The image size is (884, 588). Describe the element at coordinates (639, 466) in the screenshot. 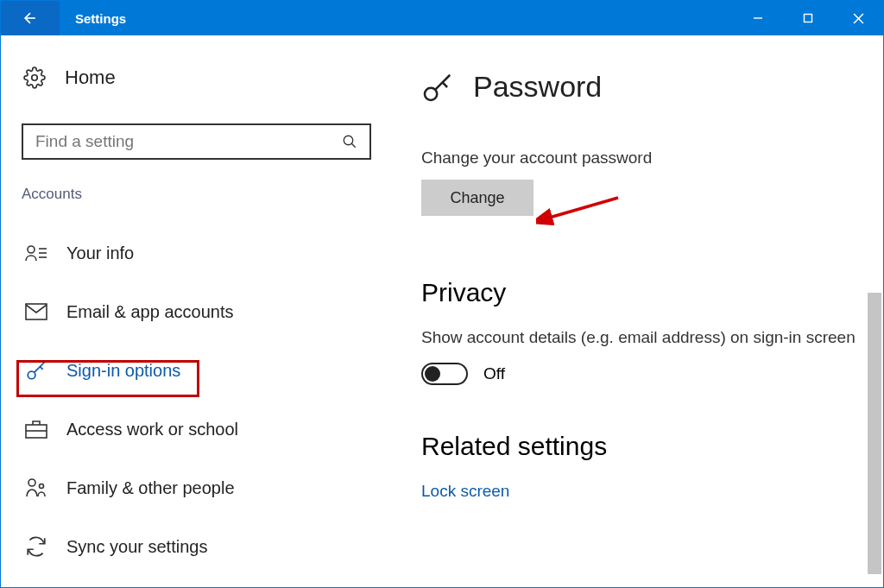

I see `related-section: Related settings Lock screen` at that location.